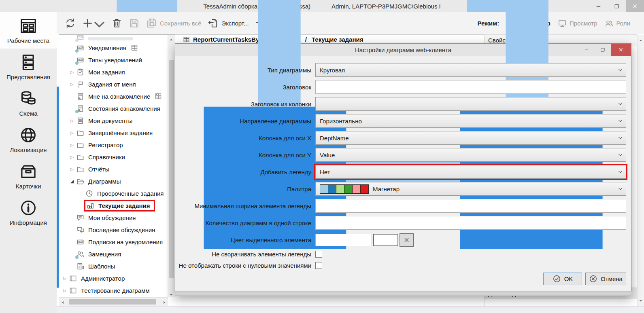 This screenshot has height=313, width=644. What do you see at coordinates (113, 121) in the screenshot?
I see `tree-item-7: ▷Мои документы` at bounding box center [113, 121].